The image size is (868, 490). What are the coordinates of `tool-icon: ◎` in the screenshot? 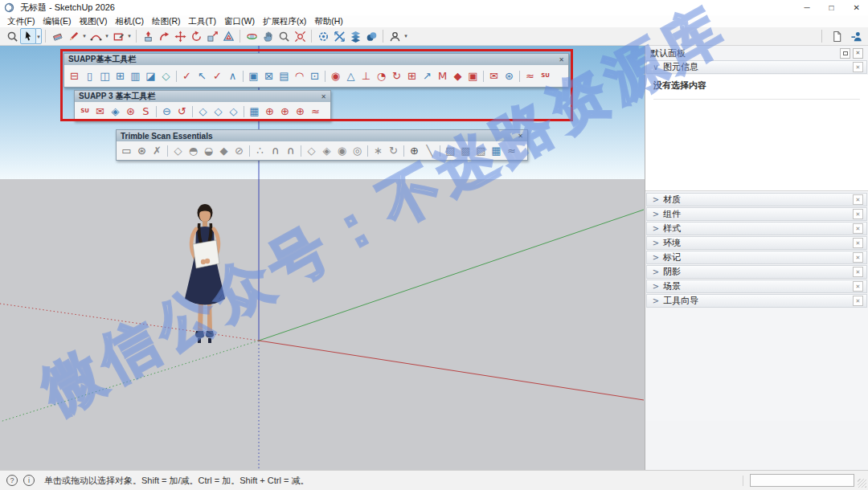 It's located at (357, 151).